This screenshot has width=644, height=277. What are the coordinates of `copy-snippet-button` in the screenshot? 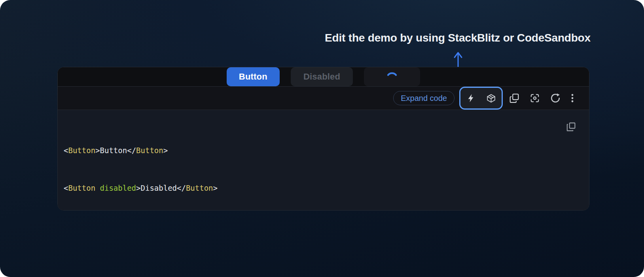 It's located at (571, 127).